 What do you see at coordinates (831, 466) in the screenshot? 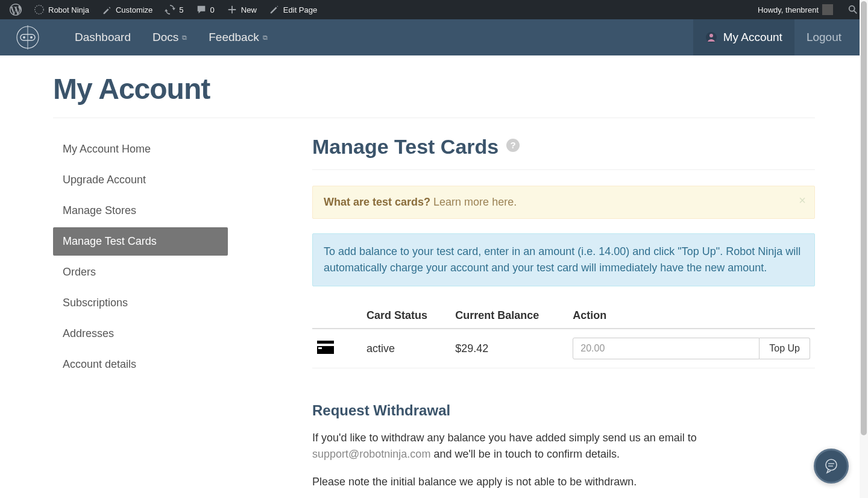
I see `chat-widget` at bounding box center [831, 466].